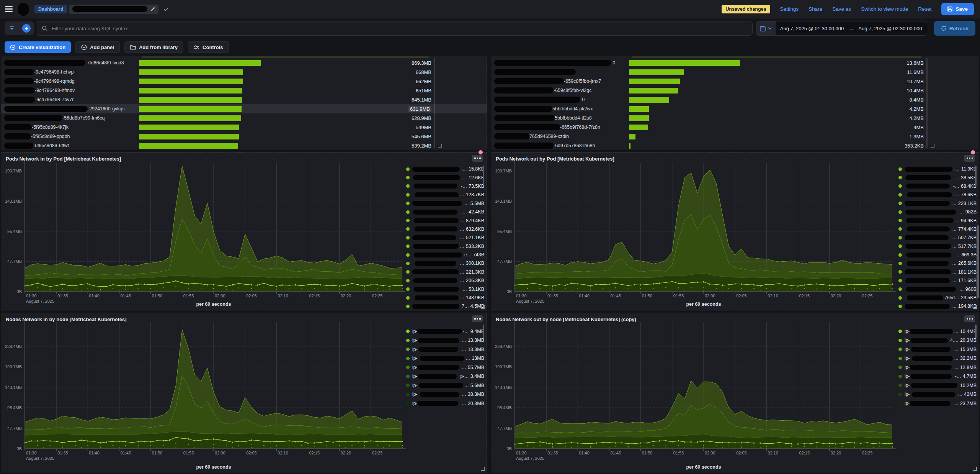  Describe the element at coordinates (12, 28) in the screenshot. I see `filters-button` at that location.